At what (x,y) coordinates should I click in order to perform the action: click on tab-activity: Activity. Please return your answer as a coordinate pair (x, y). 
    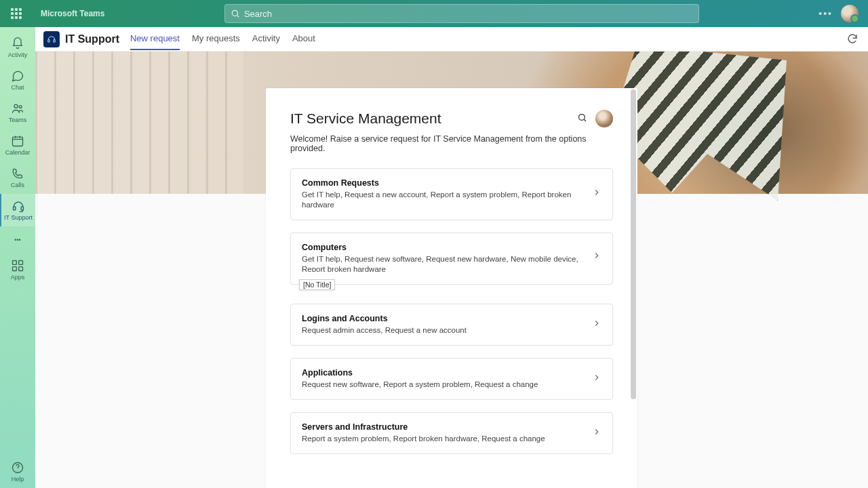
    Looking at the image, I should click on (266, 39).